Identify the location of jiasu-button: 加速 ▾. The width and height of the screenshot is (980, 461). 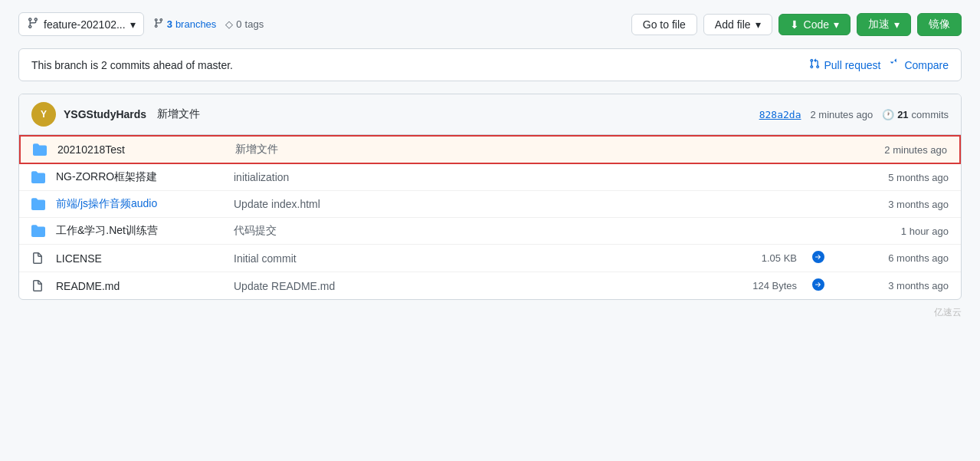
(884, 25).